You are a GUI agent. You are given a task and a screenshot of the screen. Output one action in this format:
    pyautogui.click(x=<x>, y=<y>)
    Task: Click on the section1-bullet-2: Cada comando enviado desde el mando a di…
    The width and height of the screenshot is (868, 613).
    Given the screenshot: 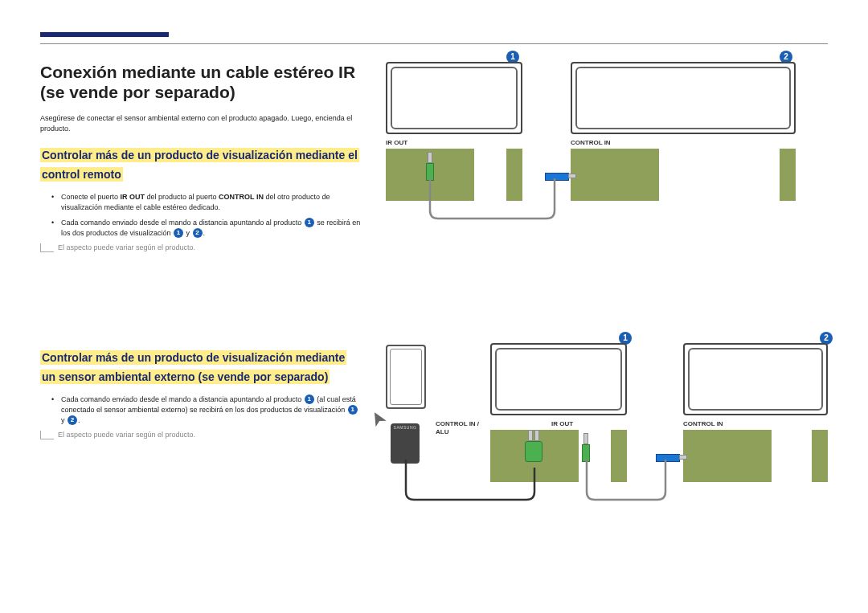 What is the action you would take?
    pyautogui.click(x=207, y=228)
    